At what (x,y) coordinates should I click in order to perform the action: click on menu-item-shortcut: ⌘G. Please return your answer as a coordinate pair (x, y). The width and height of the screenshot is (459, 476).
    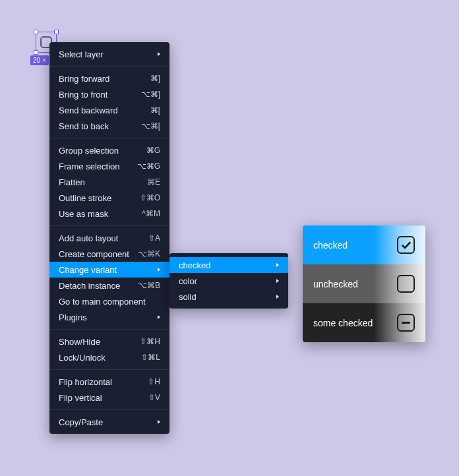
    Looking at the image, I should click on (153, 150).